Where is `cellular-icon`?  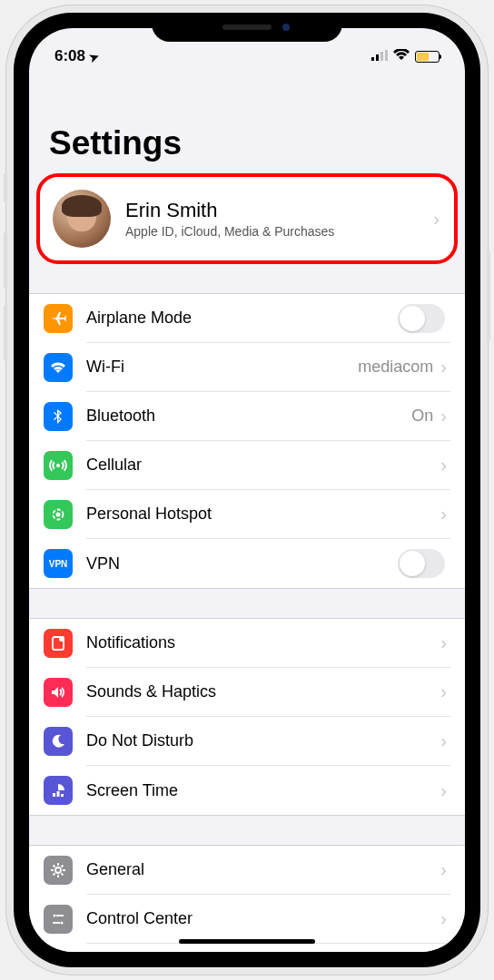 cellular-icon is located at coordinates (58, 466).